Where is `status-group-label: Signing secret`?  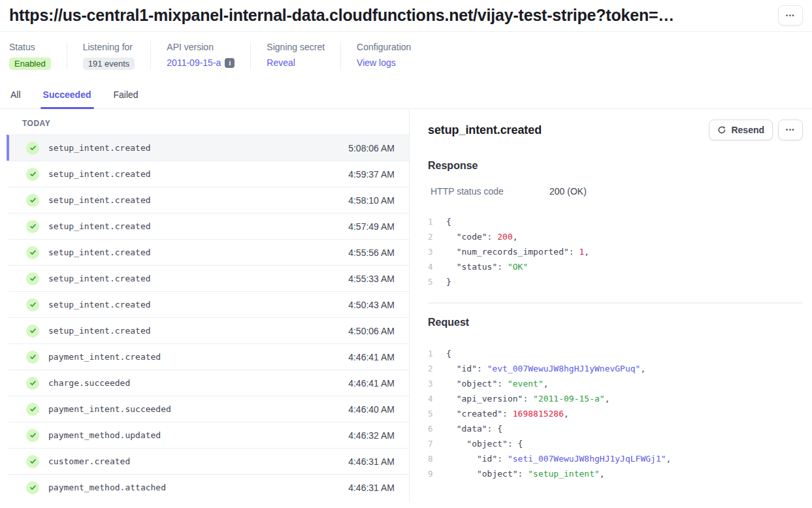
status-group-label: Signing secret is located at coordinates (295, 47).